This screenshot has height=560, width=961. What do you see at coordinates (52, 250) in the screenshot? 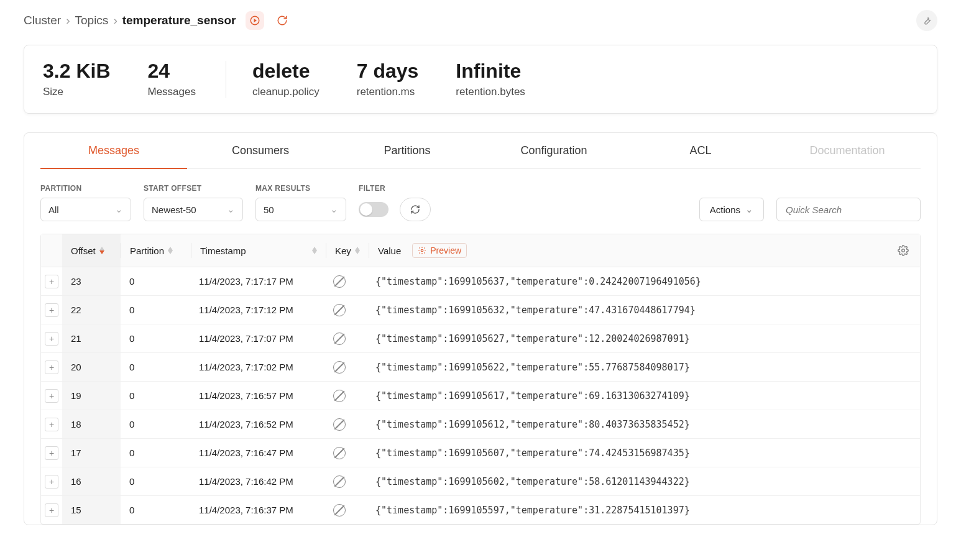
I see `expand-column-header` at bounding box center [52, 250].